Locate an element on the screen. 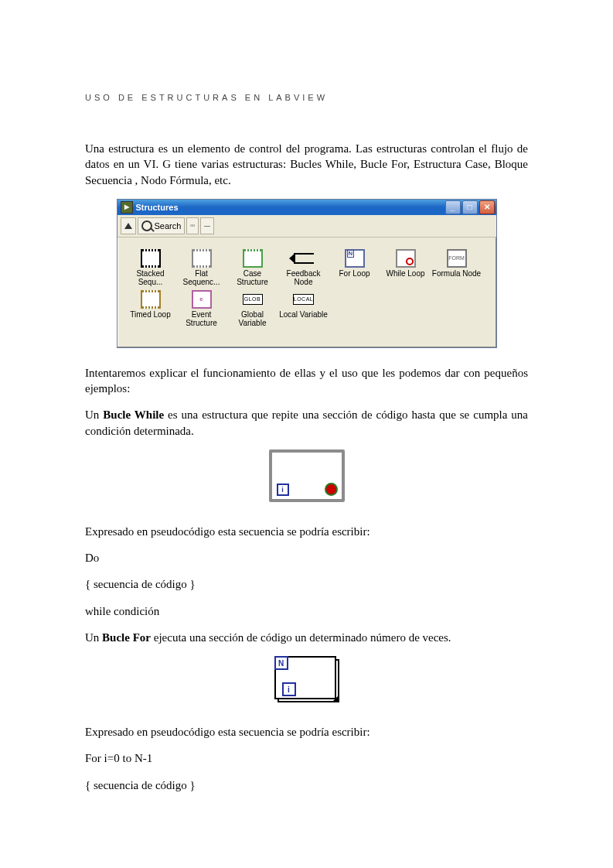  up-button is located at coordinates (128, 226).